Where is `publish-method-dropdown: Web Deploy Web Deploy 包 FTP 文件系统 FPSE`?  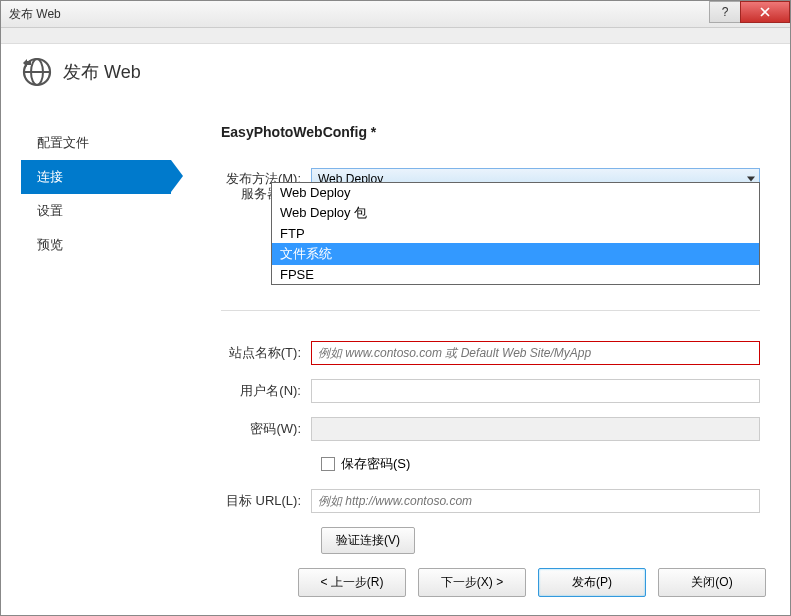
publish-method-dropdown: Web Deploy Web Deploy 包 FTP 文件系统 FPSE is located at coordinates (516, 234).